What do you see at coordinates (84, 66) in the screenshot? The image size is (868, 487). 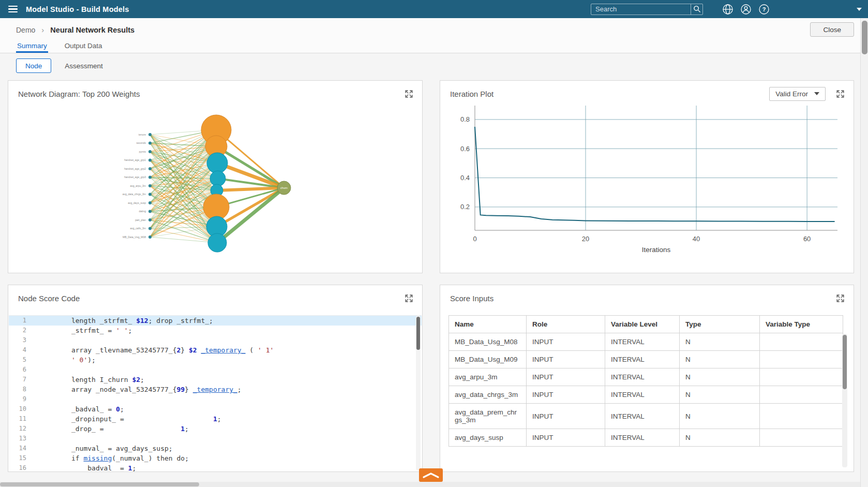 I see `subtab-assessment: Assessment` at bounding box center [84, 66].